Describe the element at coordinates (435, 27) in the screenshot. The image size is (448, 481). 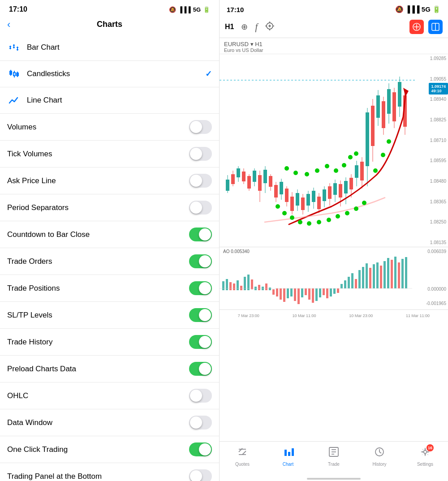
I see `layout-icon-button` at that location.